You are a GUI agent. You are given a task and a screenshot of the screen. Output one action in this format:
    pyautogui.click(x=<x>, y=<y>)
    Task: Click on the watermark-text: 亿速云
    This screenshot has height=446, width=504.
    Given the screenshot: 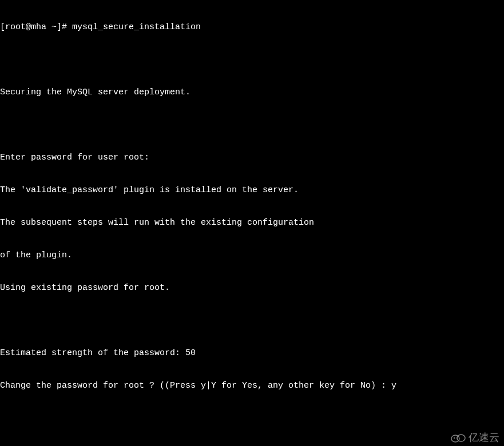 What is the action you would take?
    pyautogui.click(x=484, y=438)
    